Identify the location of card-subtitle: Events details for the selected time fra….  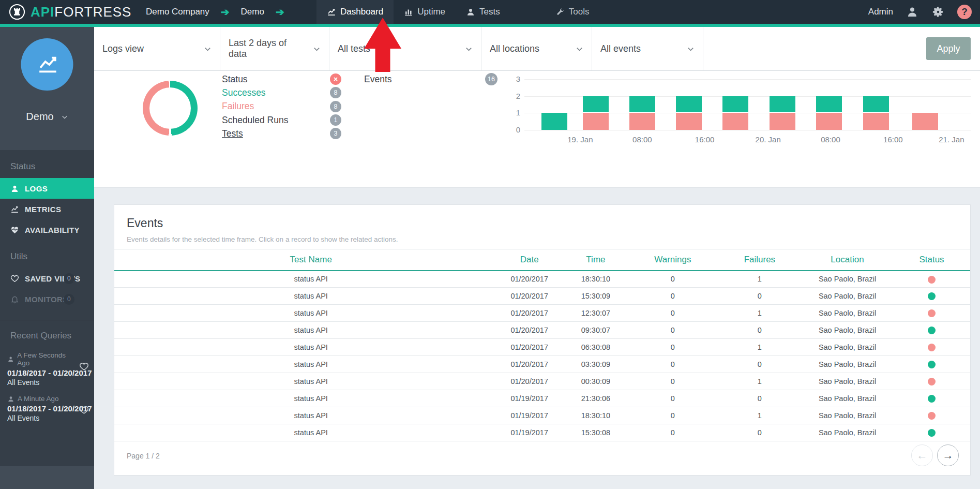
(542, 240).